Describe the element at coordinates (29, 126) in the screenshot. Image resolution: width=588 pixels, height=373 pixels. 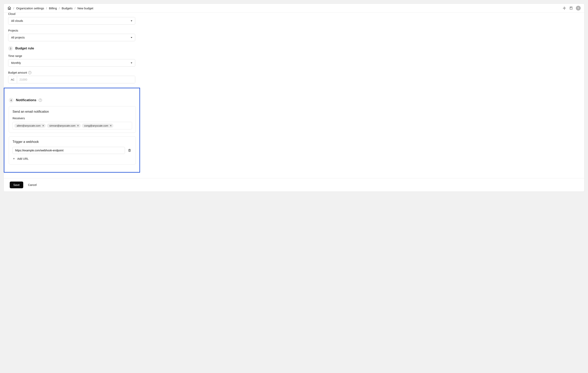
I see `chip-label: allen@anyscale.com` at that location.